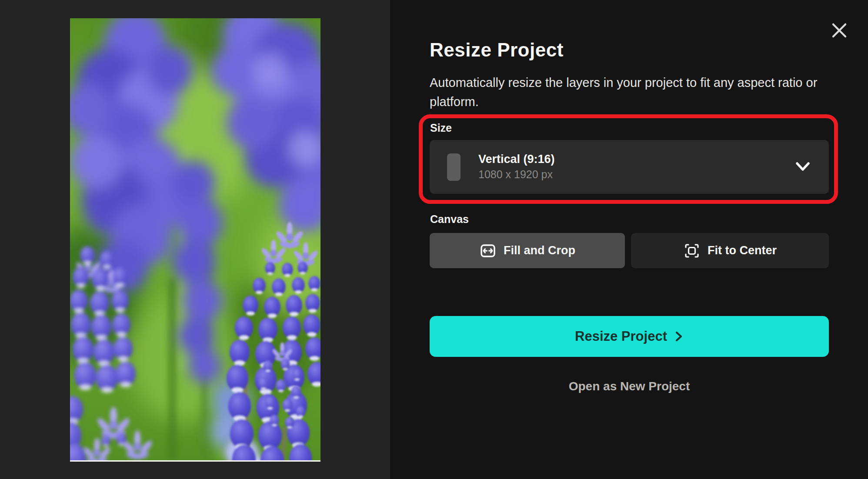  What do you see at coordinates (632, 92) in the screenshot?
I see `dialog-description: Automatically resize the layers in your …` at bounding box center [632, 92].